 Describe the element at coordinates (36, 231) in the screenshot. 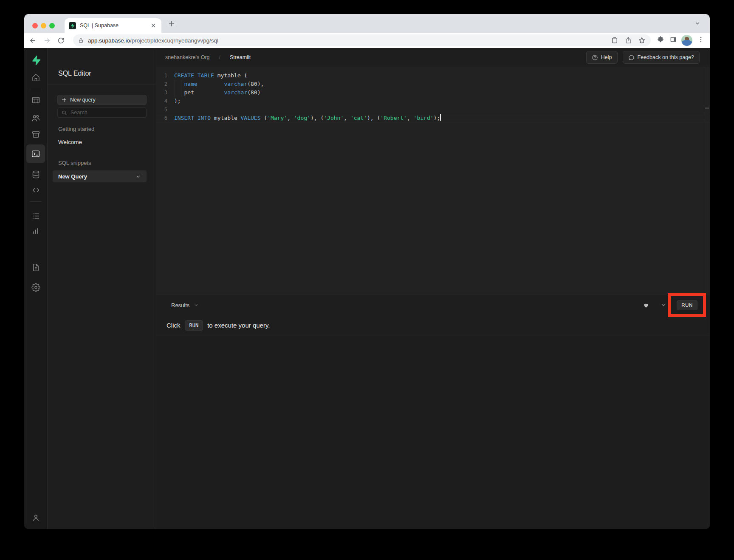

I see `reports-chart-icon` at that location.